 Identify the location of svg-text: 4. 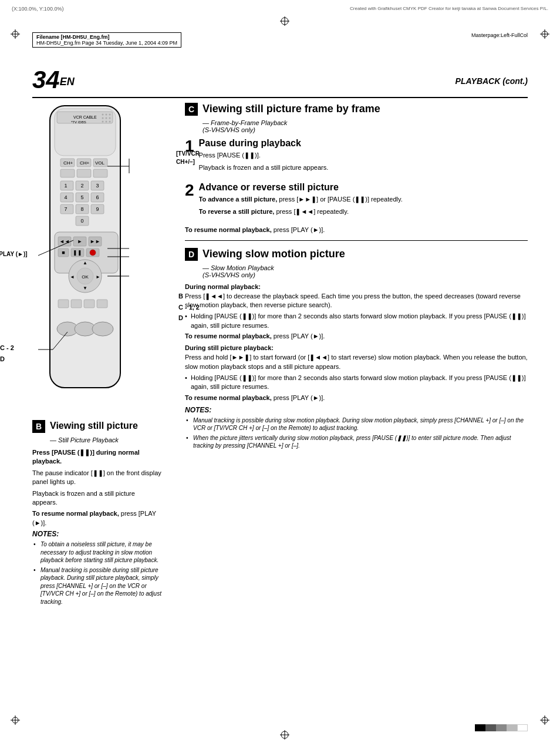
(66, 197).